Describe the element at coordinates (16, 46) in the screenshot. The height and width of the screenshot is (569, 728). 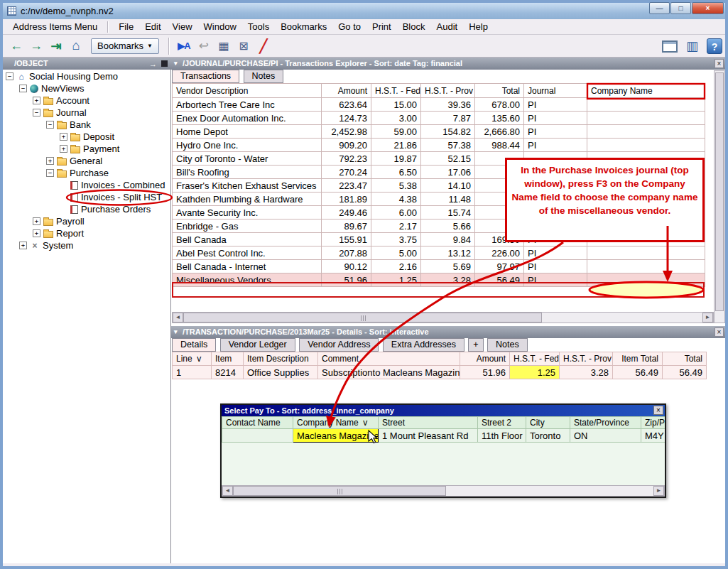
I see `back-button: ←` at that location.